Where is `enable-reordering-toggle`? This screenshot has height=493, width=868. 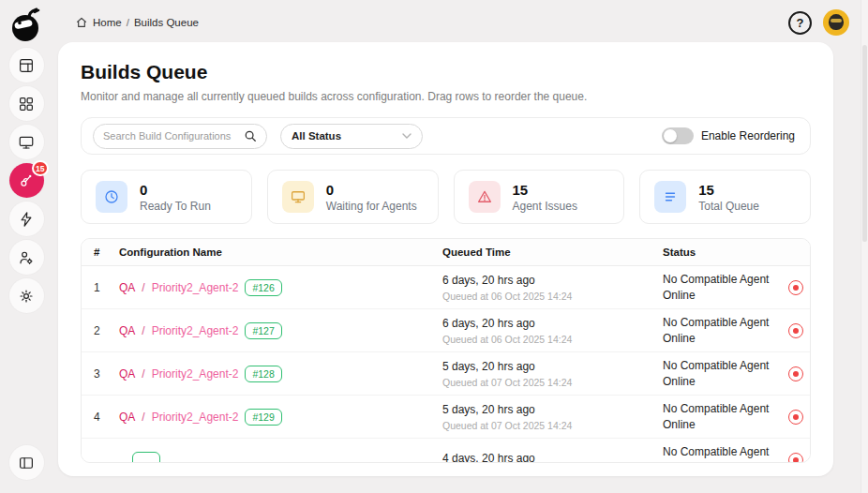
enable-reordering-toggle is located at coordinates (678, 136).